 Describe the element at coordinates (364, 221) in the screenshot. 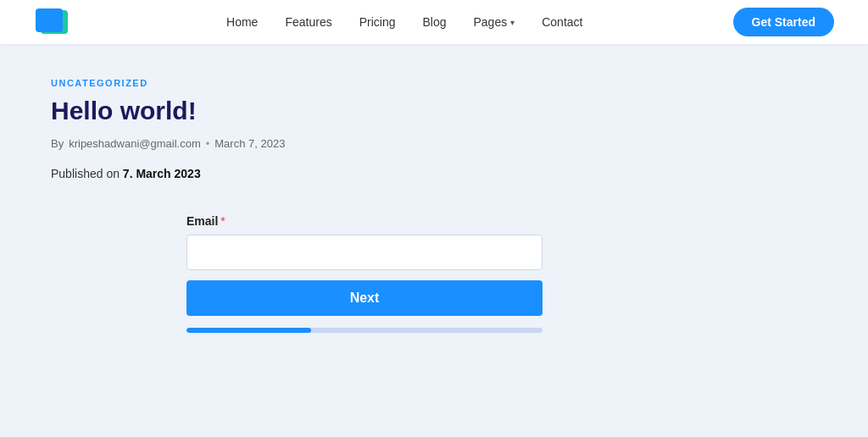

I see `email-label-row: Email *` at that location.